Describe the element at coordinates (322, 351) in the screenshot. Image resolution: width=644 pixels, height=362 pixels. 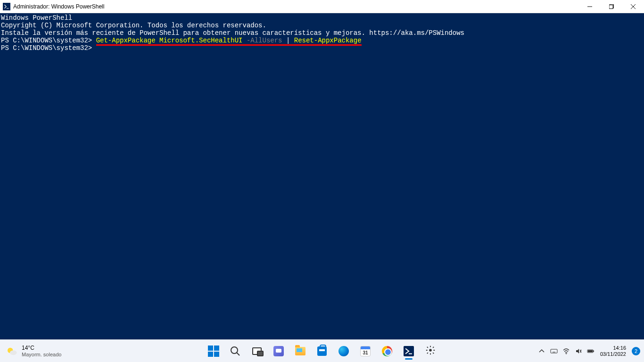
I see `taskbar: 14°C Mayorm. soleado 31` at that location.